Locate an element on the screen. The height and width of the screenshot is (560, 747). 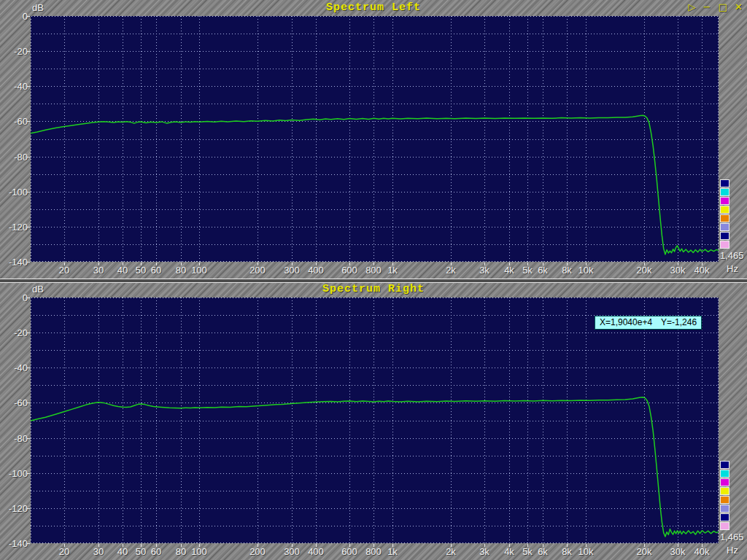
panel-title-right: Spectrum Right is located at coordinates (374, 289).